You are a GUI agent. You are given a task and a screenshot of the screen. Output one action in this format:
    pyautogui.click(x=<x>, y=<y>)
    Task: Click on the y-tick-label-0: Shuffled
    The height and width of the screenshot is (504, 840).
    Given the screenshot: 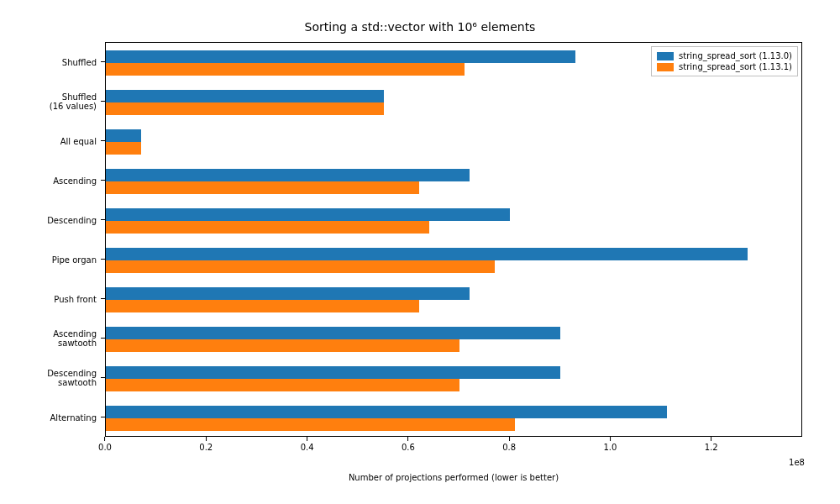 What is the action you would take?
    pyautogui.click(x=50, y=62)
    